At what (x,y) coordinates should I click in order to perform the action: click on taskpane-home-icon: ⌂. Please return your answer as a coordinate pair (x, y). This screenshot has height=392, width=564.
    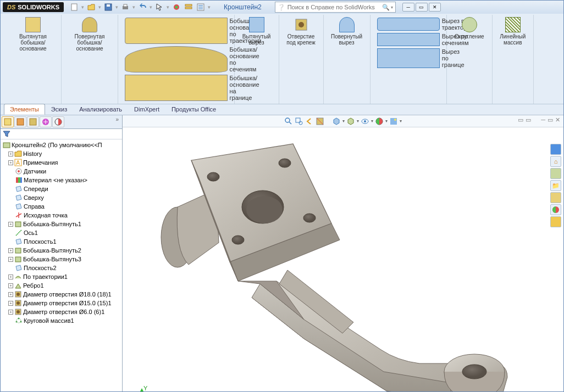
    Looking at the image, I should click on (556, 161).